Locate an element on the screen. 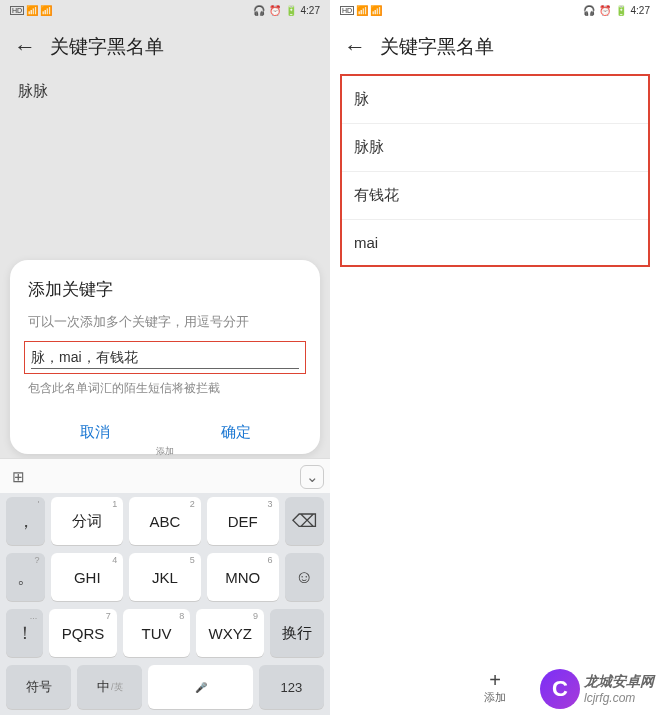  kb-key-language: 中/英 is located at coordinates (110, 687).